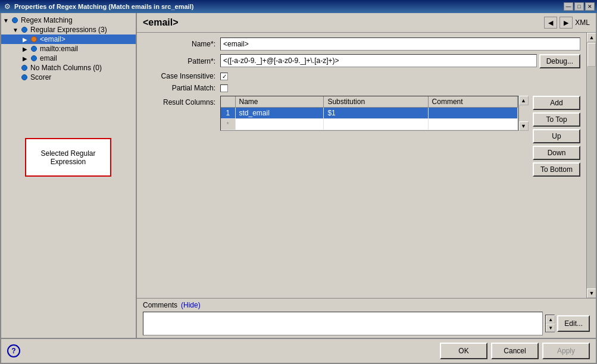  I want to click on col-header-sub: Substitution, so click(376, 102).